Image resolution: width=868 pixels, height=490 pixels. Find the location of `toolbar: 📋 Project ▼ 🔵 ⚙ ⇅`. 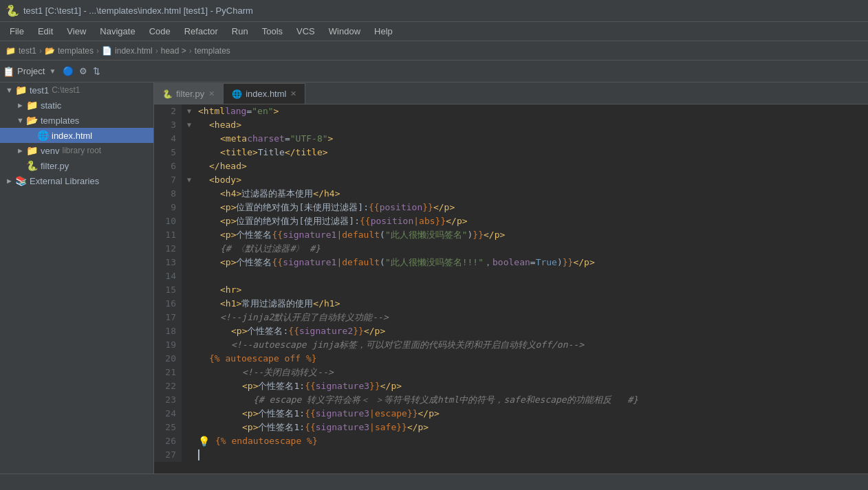

toolbar: 📋 Project ▼ 🔵 ⚙ ⇅ is located at coordinates (434, 71).